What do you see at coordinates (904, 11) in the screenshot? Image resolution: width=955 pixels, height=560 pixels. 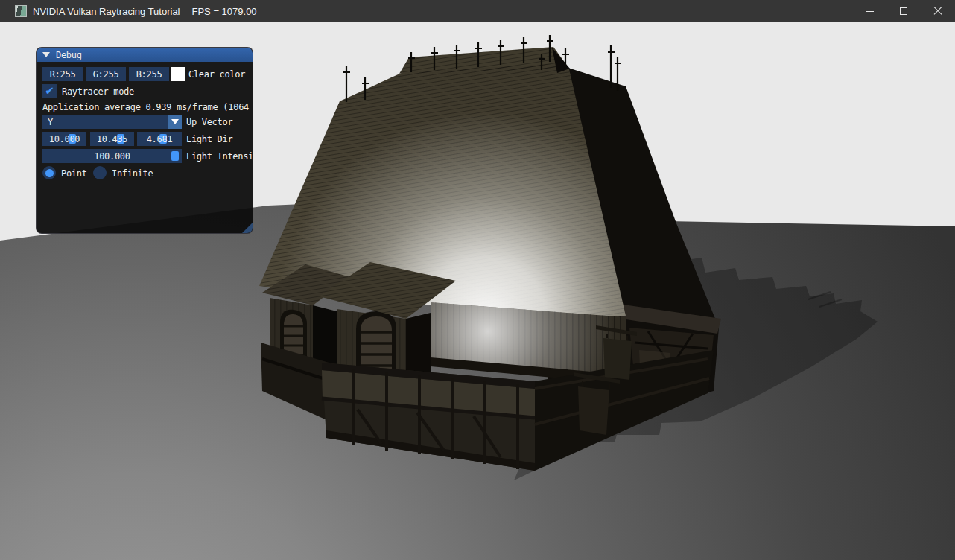 I see `window-controls` at bounding box center [904, 11].